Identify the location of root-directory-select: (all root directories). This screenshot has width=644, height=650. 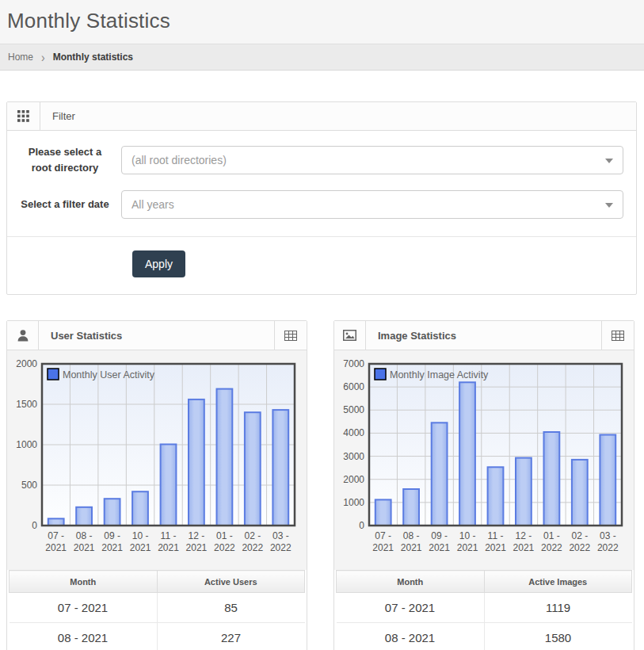
(372, 160).